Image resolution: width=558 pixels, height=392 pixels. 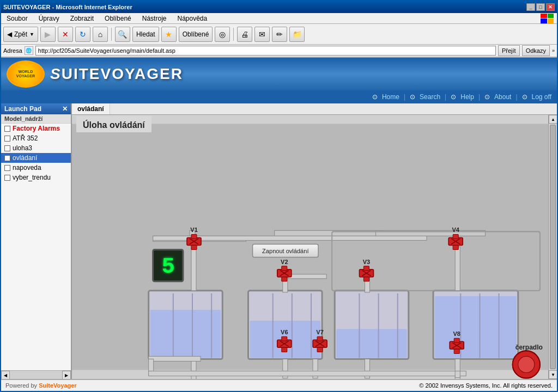 I want to click on nav-logoff: Log off, so click(x=542, y=97).